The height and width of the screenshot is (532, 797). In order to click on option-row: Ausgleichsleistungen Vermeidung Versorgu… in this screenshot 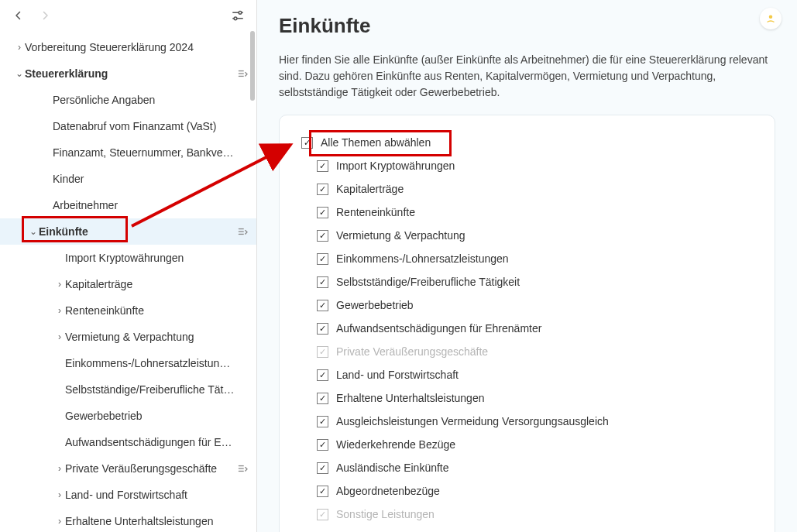, I will do `click(534, 421)`.